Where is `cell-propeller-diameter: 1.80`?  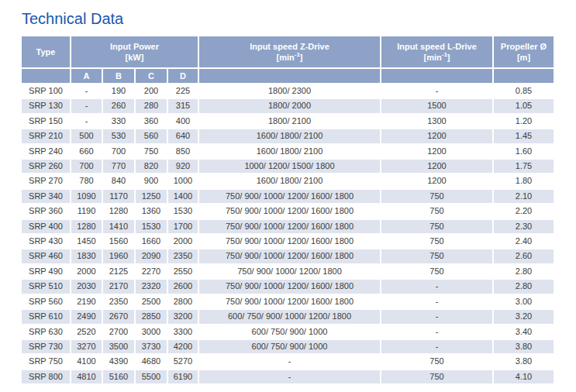
cell-propeller-diameter: 1.80 is located at coordinates (524, 181).